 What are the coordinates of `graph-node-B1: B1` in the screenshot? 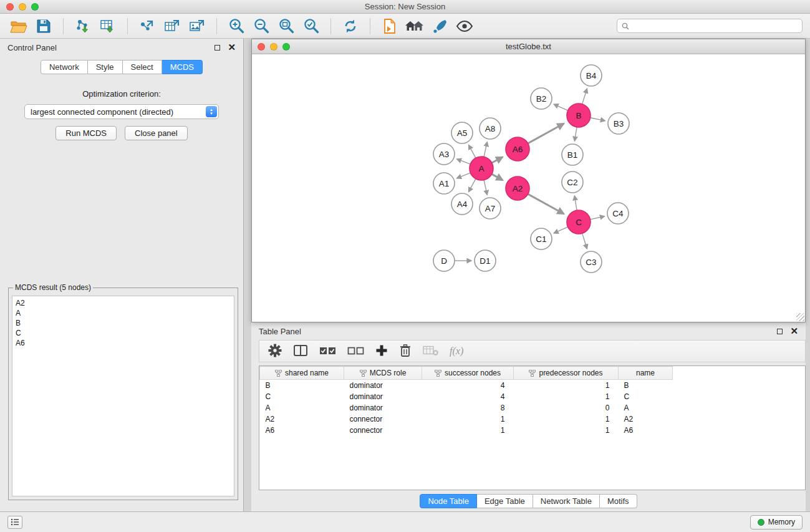 It's located at (572, 155).